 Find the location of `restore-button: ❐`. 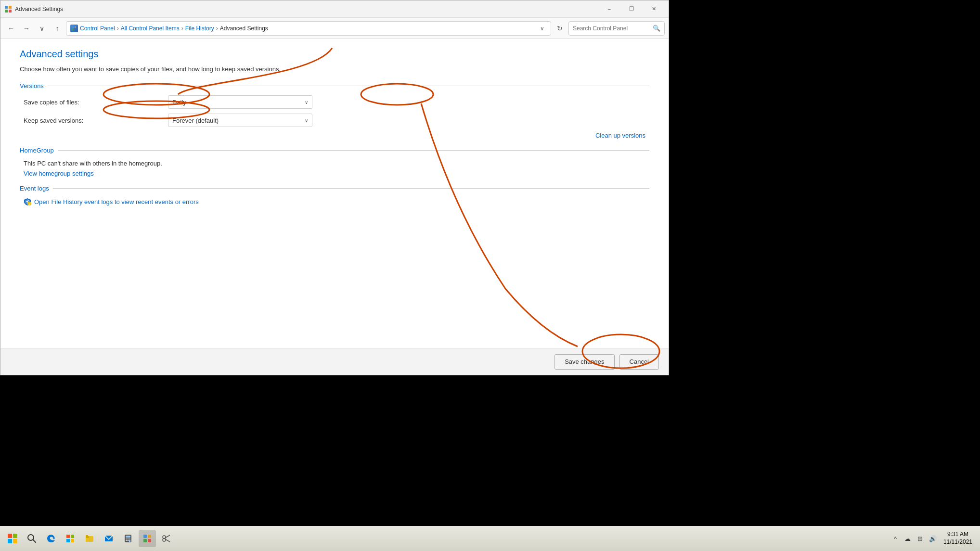

restore-button: ❐ is located at coordinates (632, 9).